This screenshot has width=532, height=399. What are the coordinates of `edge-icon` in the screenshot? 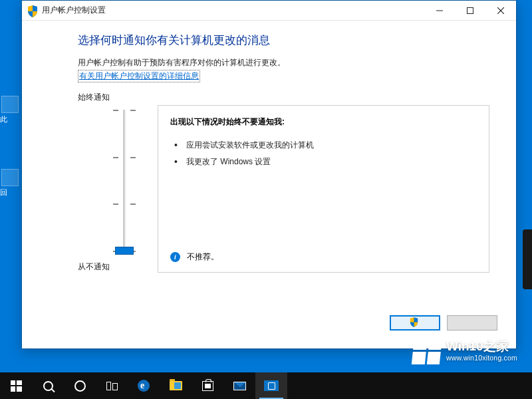 It's located at (144, 386).